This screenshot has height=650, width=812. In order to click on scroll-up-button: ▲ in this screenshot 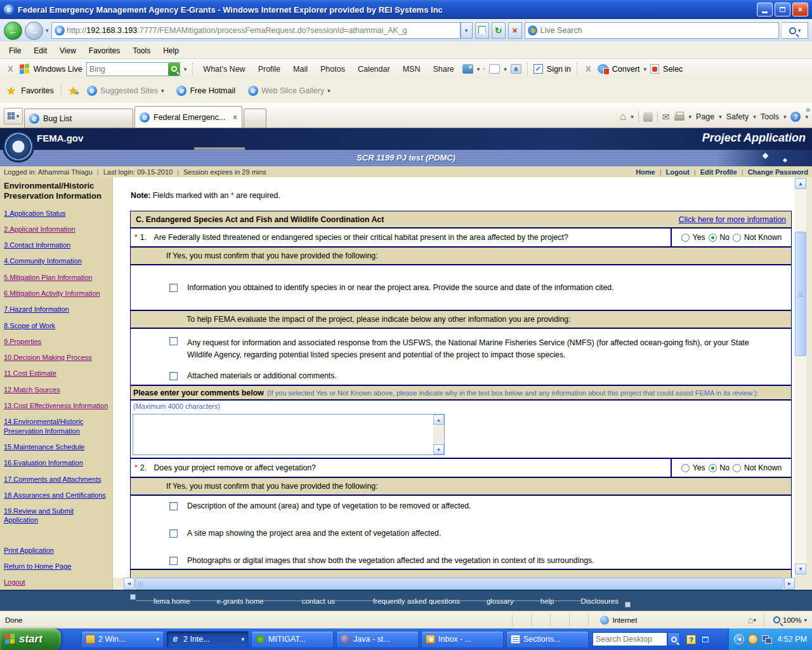, I will do `click(801, 184)`.